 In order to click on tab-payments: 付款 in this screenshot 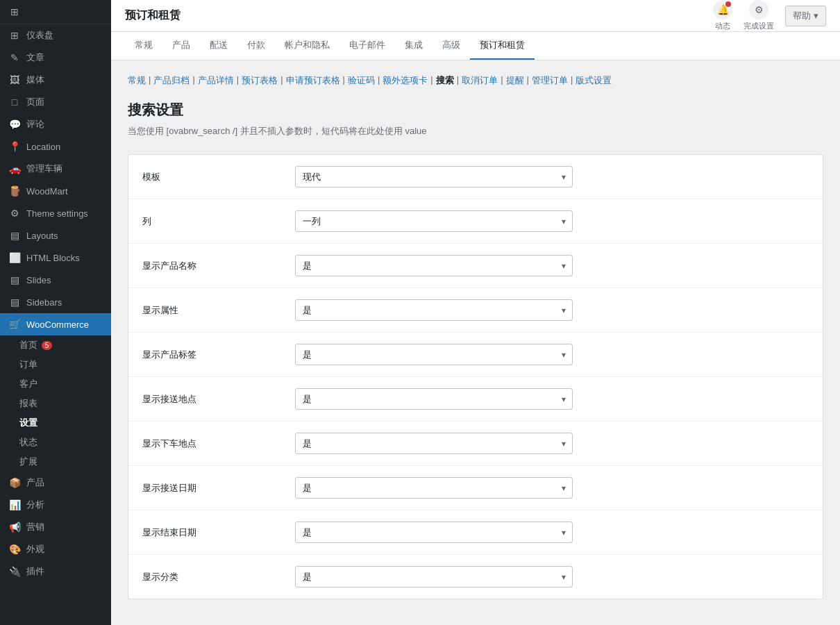, I will do `click(256, 46)`.